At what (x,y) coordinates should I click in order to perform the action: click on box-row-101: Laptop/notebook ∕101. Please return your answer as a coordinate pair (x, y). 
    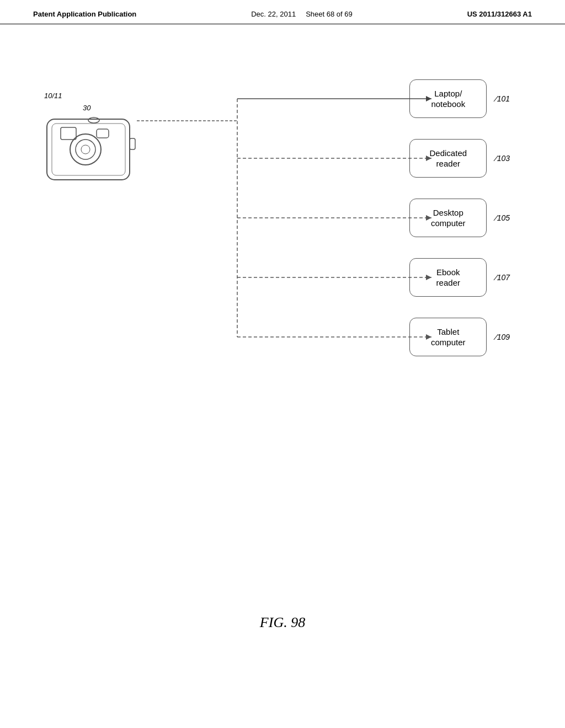
    Looking at the image, I should click on (460, 99).